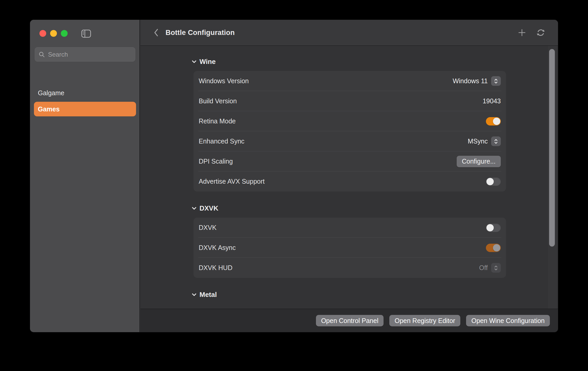  I want to click on dxvk-hud-stepper, so click(496, 268).